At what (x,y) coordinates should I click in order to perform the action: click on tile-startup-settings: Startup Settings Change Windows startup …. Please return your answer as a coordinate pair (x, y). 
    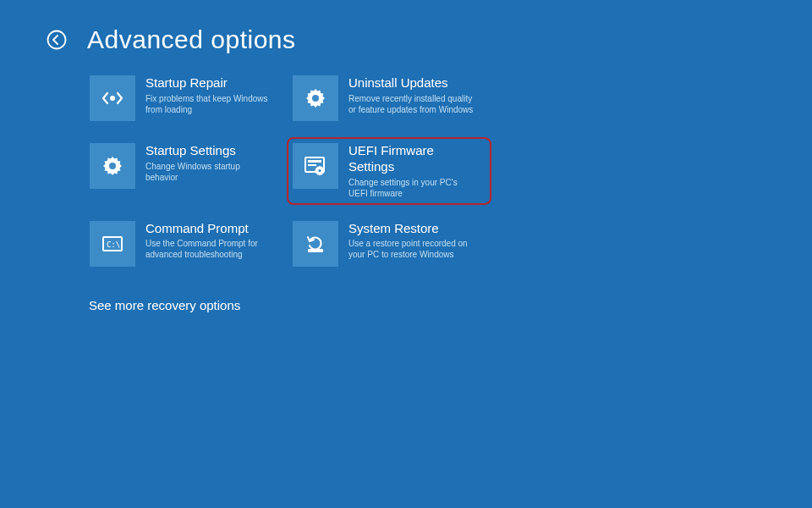
    Looking at the image, I should click on (186, 171).